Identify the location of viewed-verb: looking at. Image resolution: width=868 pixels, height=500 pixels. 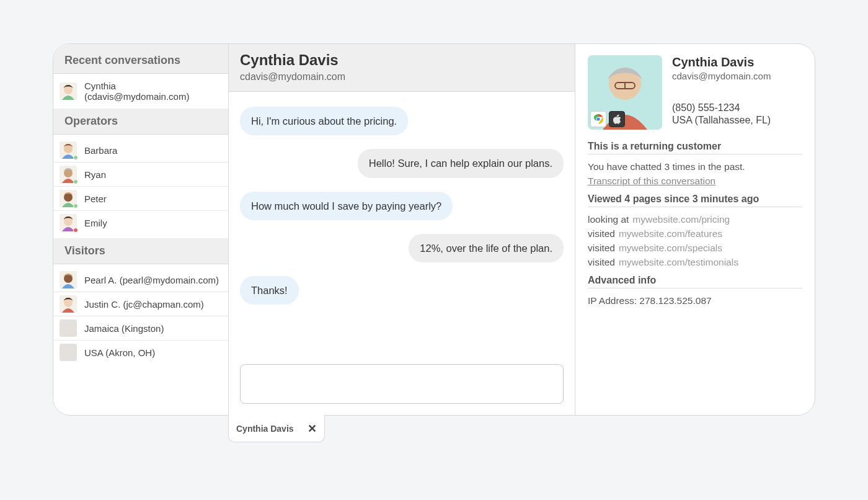
(608, 220).